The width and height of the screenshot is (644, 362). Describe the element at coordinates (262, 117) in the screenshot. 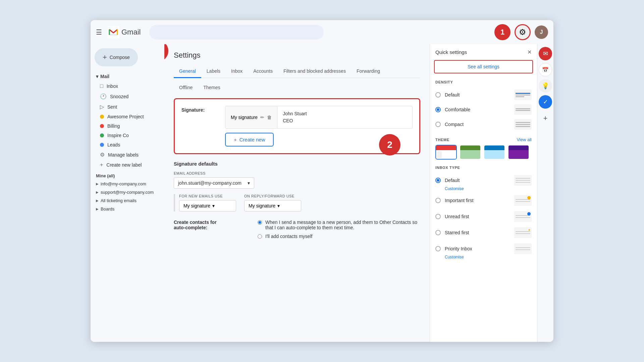

I see `signature-edit-icon: ✏` at that location.